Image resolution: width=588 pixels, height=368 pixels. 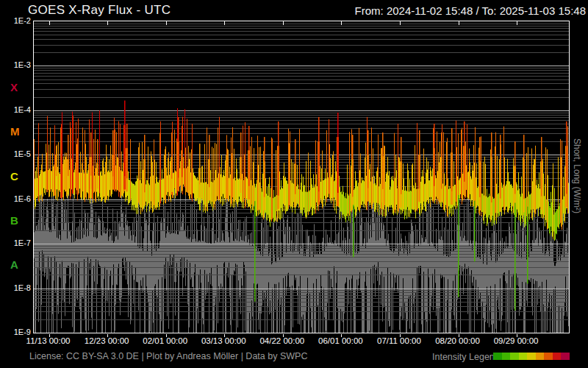 I want to click on page-title: GOES X-Ray Flux - UTC, so click(x=99, y=10).